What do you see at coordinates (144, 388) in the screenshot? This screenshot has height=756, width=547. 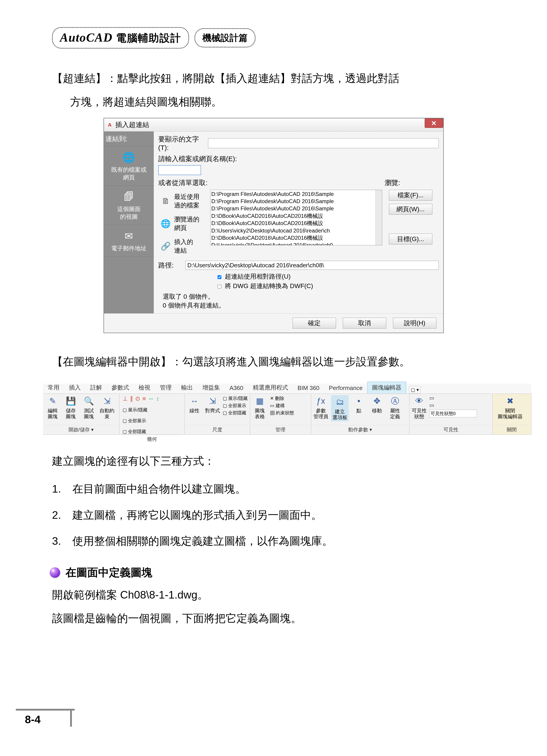 I see `tab-view: 檢視` at bounding box center [144, 388].